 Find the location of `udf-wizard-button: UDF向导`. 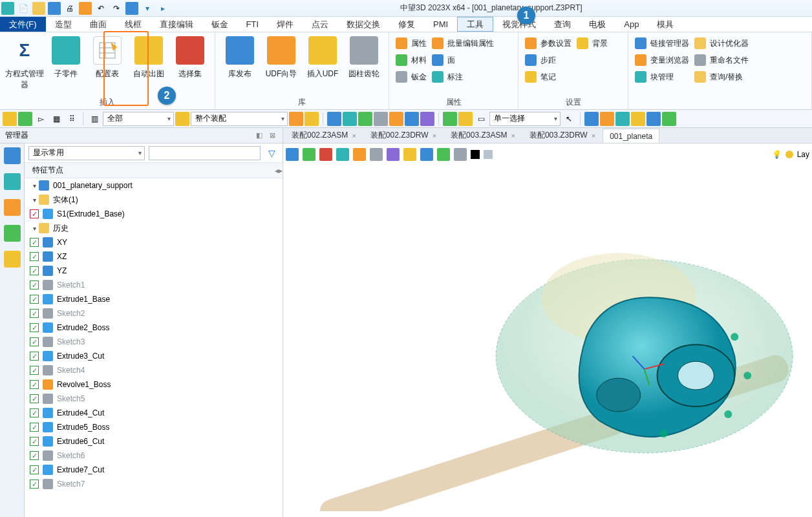

udf-wizard-button: UDF向导 is located at coordinates (281, 57).